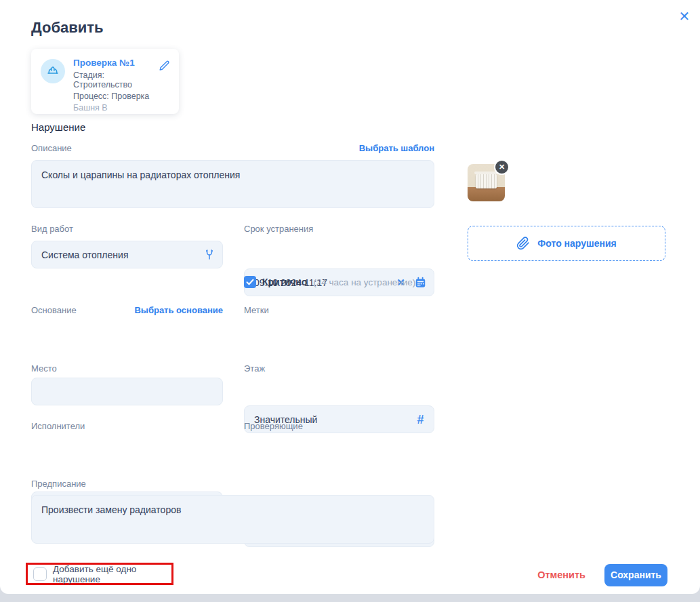 The width and height of the screenshot is (700, 602). Describe the element at coordinates (127, 392) in the screenshot. I see `basis-input` at that location.